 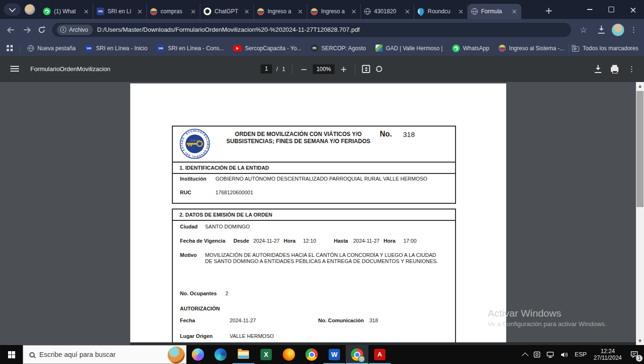 What do you see at coordinates (334, 355) in the screenshot?
I see `taskbar-word` at bounding box center [334, 355].